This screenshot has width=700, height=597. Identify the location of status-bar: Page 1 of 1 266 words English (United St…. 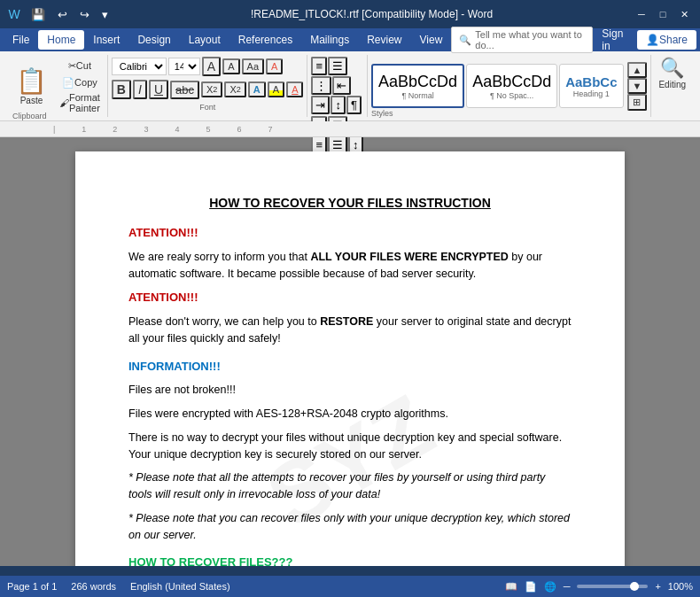
(350, 586).